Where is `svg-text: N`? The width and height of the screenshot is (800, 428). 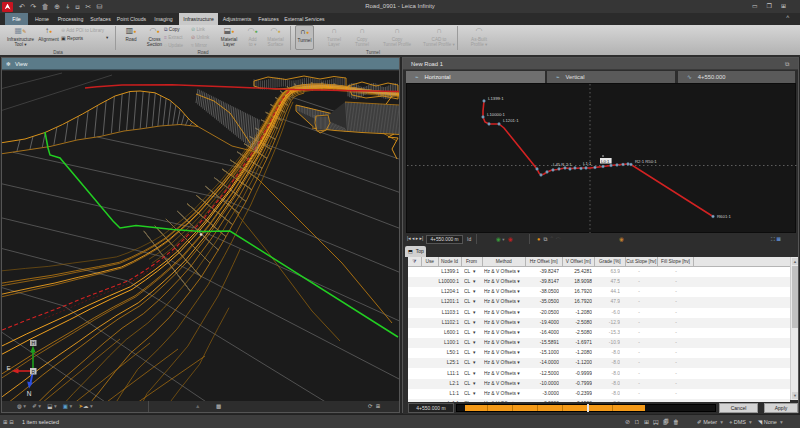
svg-text: N is located at coordinates (30, 394).